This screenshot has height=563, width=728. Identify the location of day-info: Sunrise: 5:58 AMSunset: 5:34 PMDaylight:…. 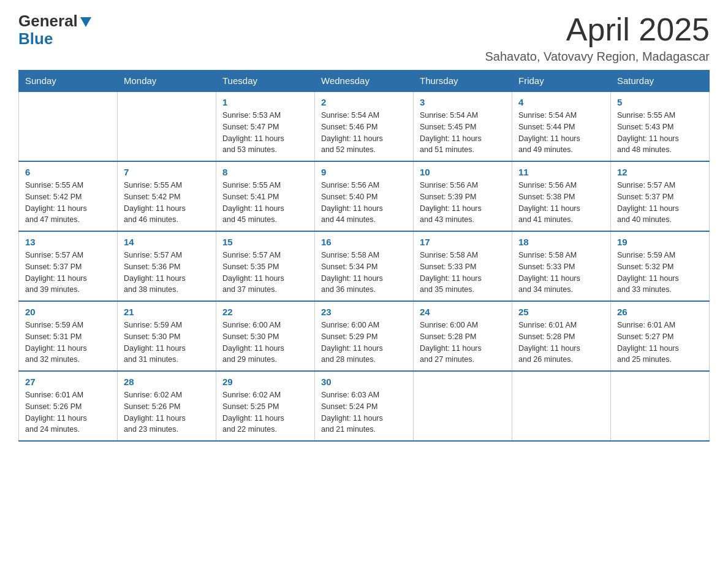
(364, 272).